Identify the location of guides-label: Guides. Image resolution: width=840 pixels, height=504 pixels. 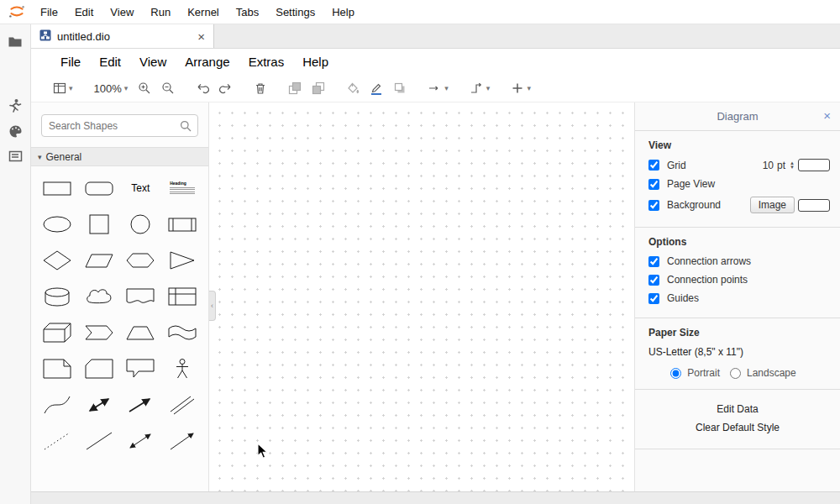
(683, 298).